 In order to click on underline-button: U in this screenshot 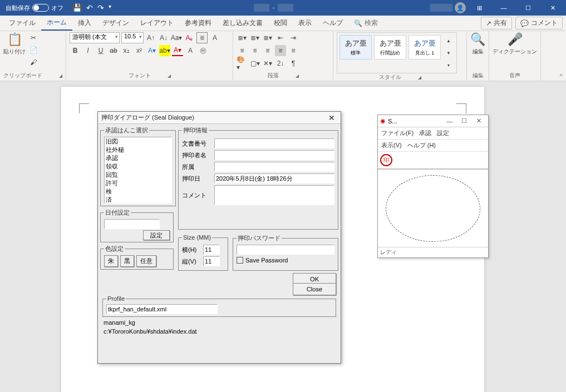, I will do `click(101, 51)`.